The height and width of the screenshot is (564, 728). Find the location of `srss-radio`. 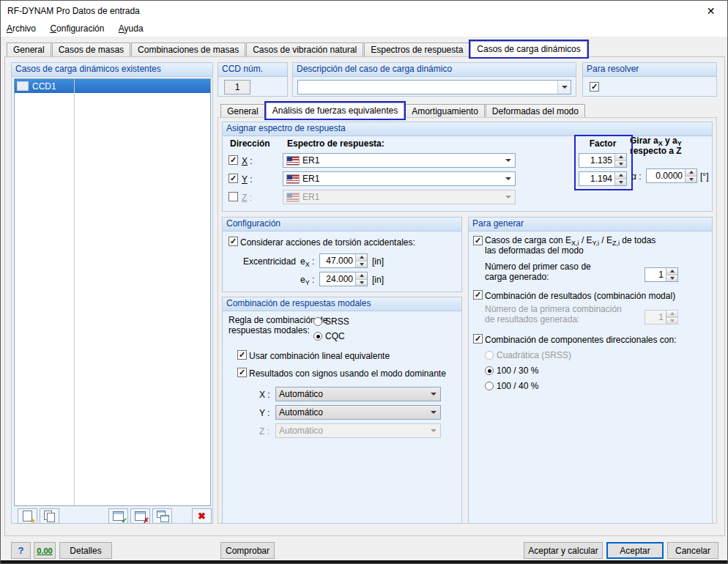

srss-radio is located at coordinates (318, 322).